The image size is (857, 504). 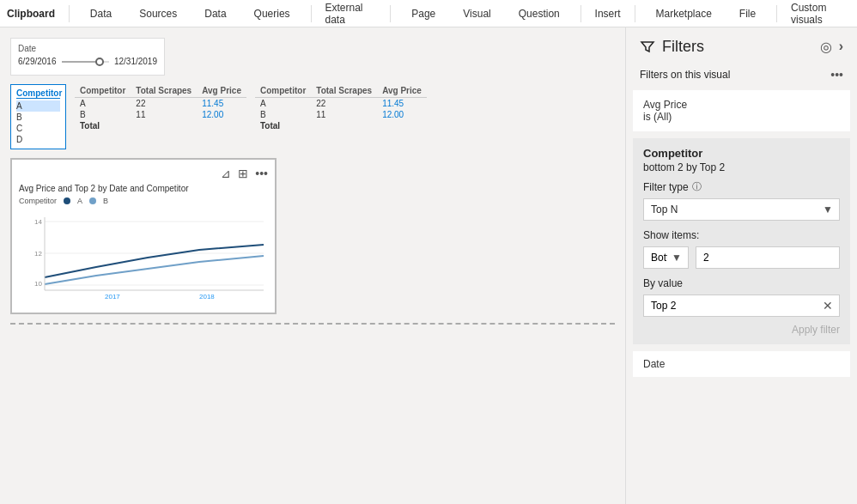 What do you see at coordinates (163, 91) in the screenshot?
I see `table1-header-scrapes: Total Scrapes` at bounding box center [163, 91].